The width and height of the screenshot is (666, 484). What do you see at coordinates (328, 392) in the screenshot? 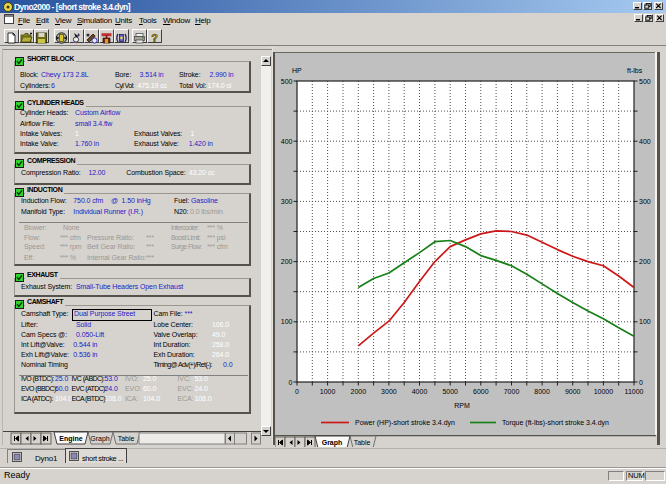
I see `svg-text: 1000` at bounding box center [328, 392].